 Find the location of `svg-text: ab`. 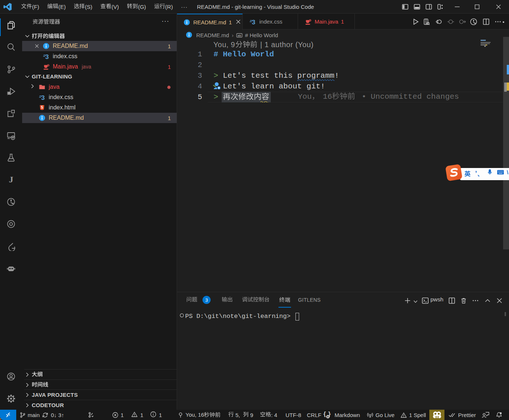

svg-text: ab is located at coordinates (240, 35).